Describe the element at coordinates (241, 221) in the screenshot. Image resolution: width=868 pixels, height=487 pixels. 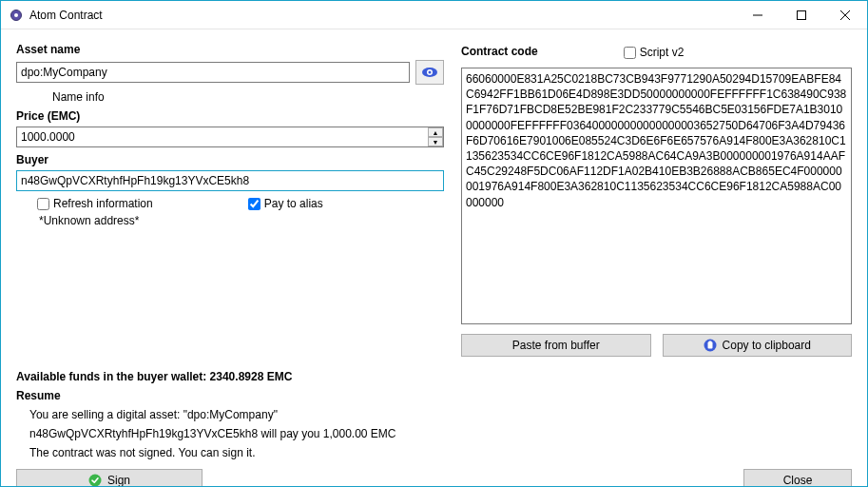
I see `unknown-address-text: *Unknown address*` at that location.